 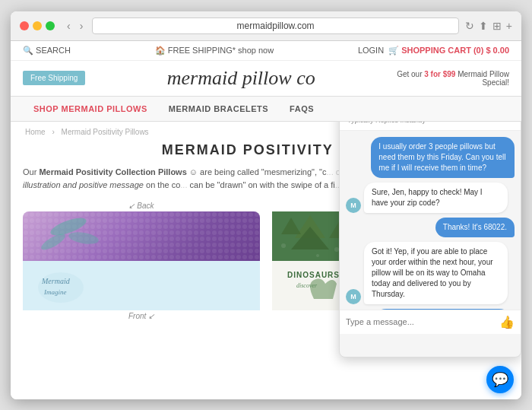 What do you see at coordinates (302, 109) in the screenshot?
I see `nav-faqs: FAQS` at bounding box center [302, 109].